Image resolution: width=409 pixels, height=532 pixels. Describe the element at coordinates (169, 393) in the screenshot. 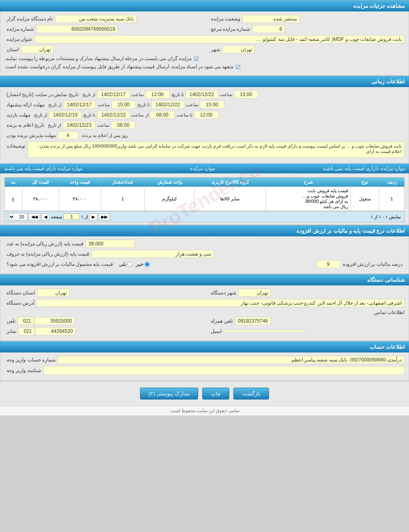

I see `documents-button: مدارک پیوستی (۲)` at that location.